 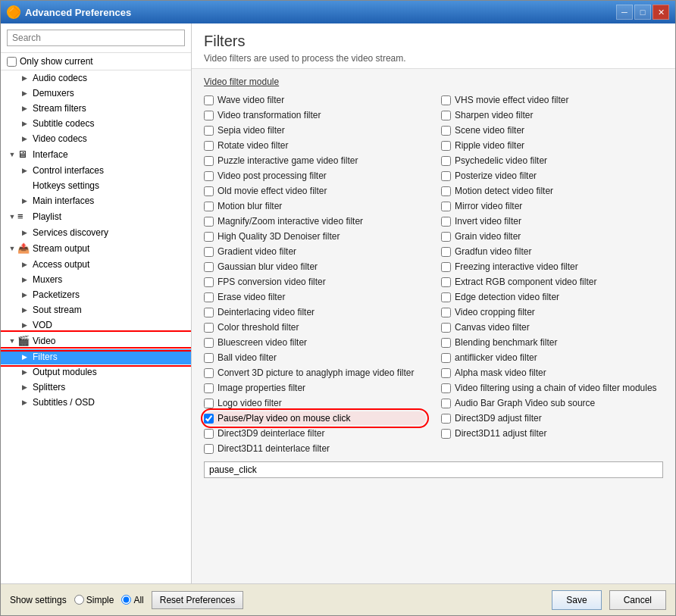 What do you see at coordinates (95, 38) in the screenshot?
I see `search-container` at bounding box center [95, 38].